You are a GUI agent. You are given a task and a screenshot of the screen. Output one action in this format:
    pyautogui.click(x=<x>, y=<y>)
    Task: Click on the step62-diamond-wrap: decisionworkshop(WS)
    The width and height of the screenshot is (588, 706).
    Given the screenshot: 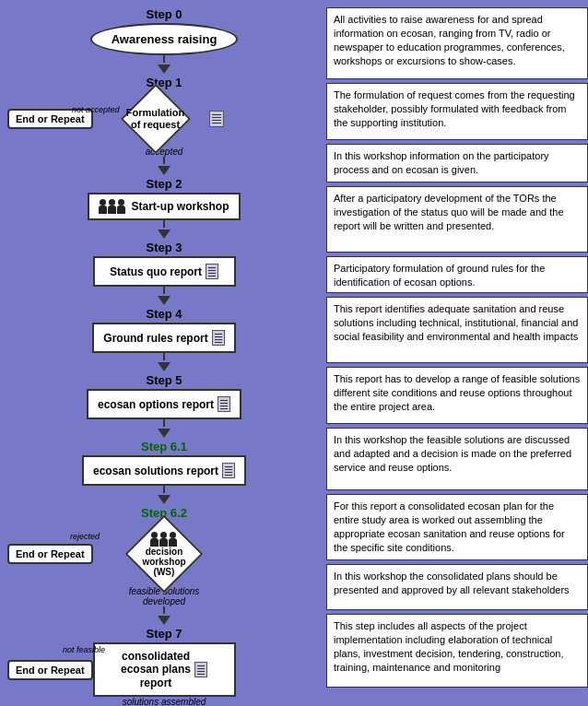 What is the action you would take?
    pyautogui.click(x=164, y=554)
    